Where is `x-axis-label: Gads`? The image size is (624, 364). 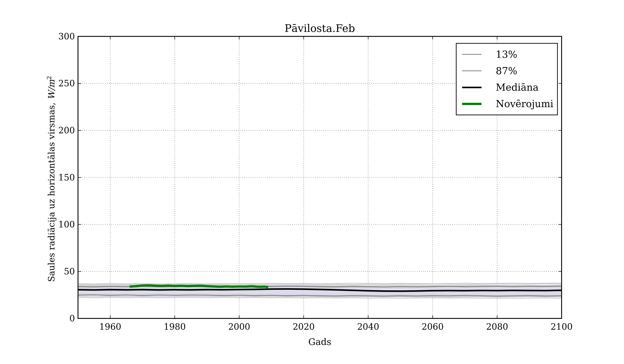 x-axis-label: Gads is located at coordinates (320, 342).